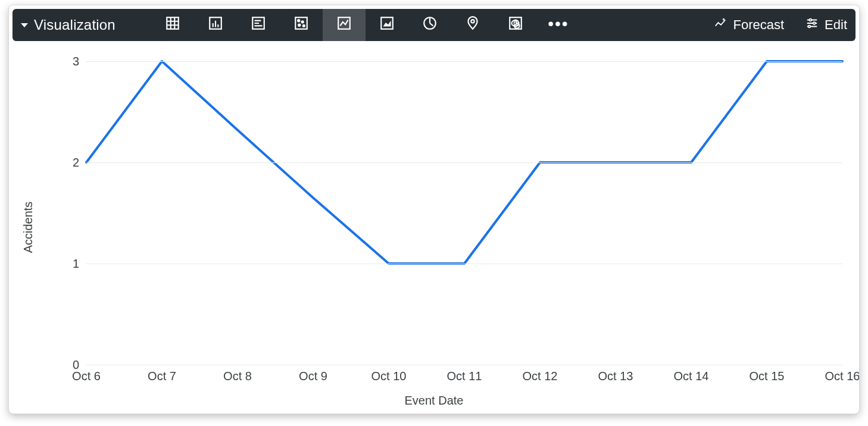  What do you see at coordinates (313, 376) in the screenshot?
I see `x-tick-label: Oct 9` at bounding box center [313, 376].